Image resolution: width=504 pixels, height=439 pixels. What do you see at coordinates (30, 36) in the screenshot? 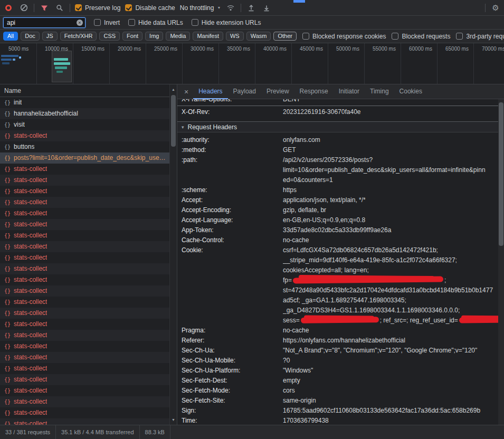
I see `type-filter-doc: Doc` at bounding box center [30, 36].